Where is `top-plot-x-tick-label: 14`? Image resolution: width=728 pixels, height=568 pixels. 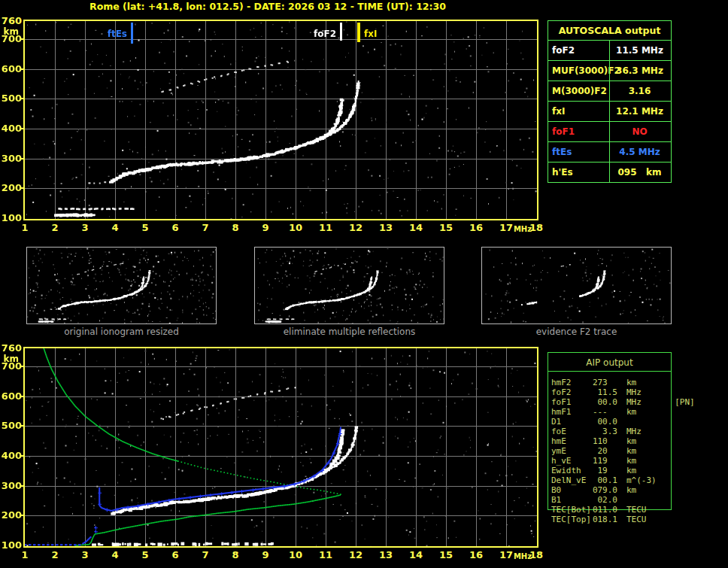 top-plot-x-tick-label: 14 is located at coordinates (416, 227).